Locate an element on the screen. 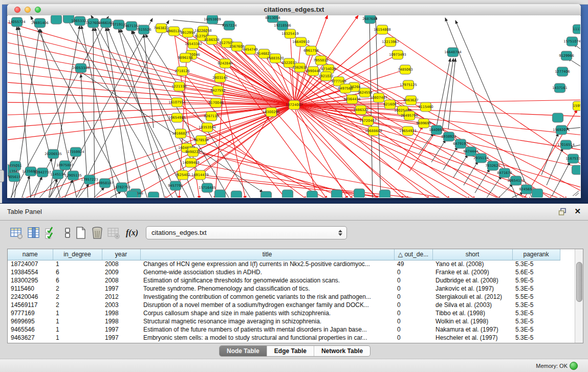 The image size is (588, 372). table-cell: Investigating the contribution of common… is located at coordinates (267, 297).